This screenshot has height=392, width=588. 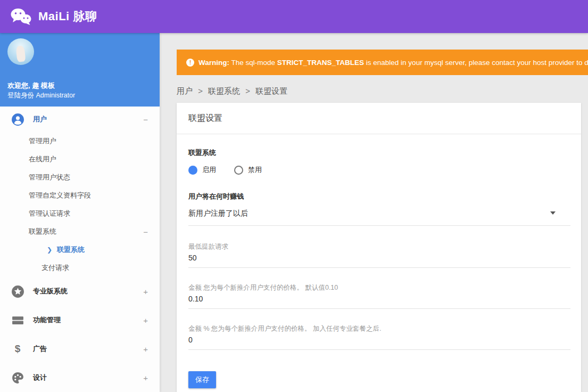 I want to click on sidebar-profile: 欢迎您, 趣 模板 登陆身份 Administrator, so click(x=80, y=70).